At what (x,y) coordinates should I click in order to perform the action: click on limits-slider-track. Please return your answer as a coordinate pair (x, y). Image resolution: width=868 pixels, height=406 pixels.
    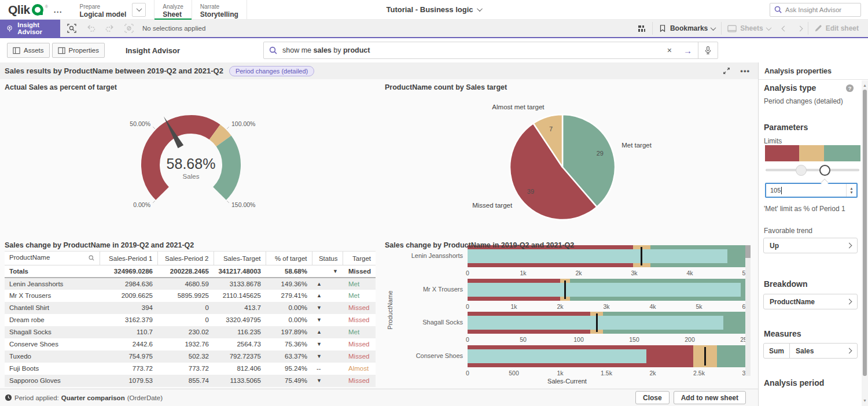
    Looking at the image, I should click on (812, 170).